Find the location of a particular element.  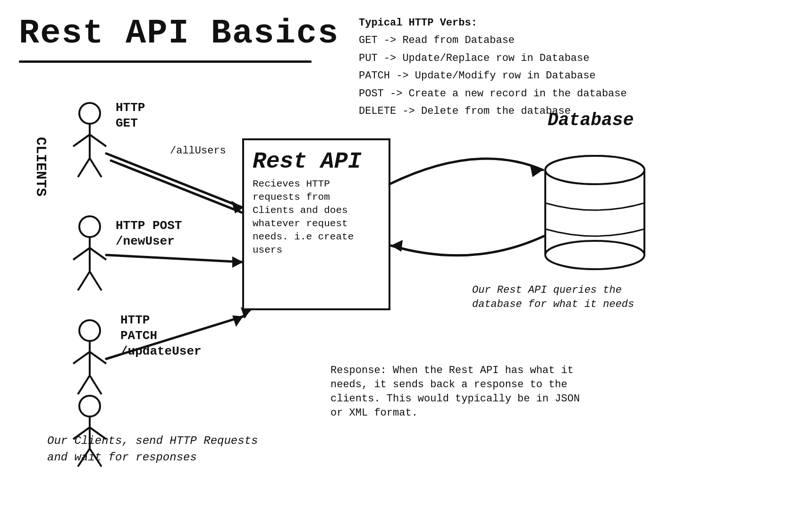

svg-text:Our Clients, send HTTP Request: Our Clients, send HTTP Requests is located at coordinates (152, 441).